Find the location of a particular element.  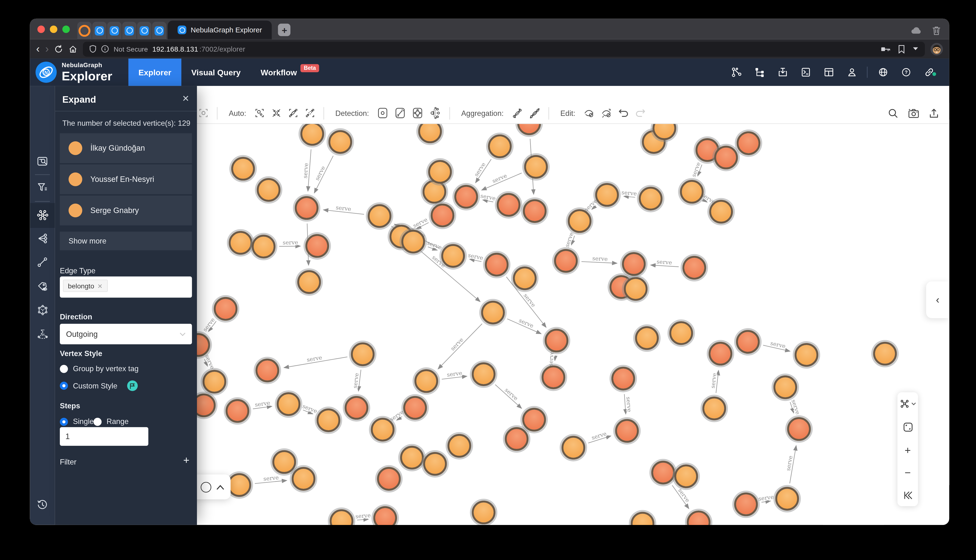

reload-button is located at coordinates (59, 49).